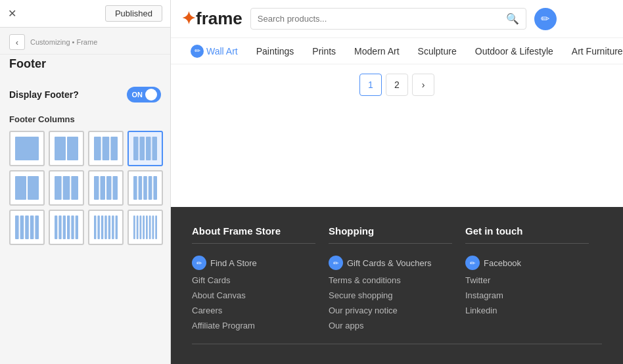 This screenshot has height=364, width=623. Describe the element at coordinates (390, 296) in the screenshot. I see `footer-secure-shopping: Secure shopping` at that location.